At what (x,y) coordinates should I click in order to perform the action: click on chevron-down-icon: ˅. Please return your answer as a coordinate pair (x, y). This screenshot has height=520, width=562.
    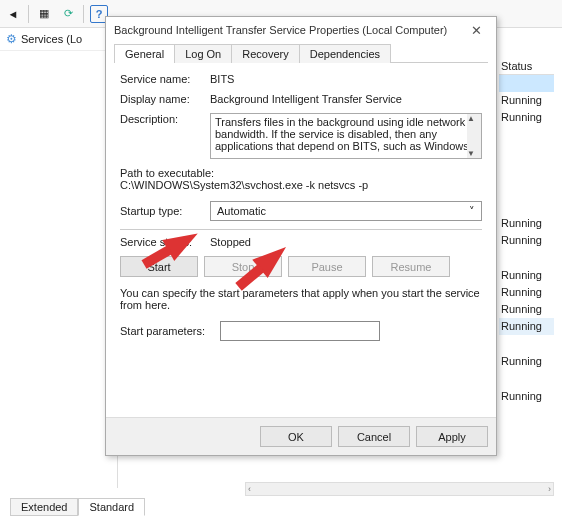
    Looking at the image, I should click on (472, 212).